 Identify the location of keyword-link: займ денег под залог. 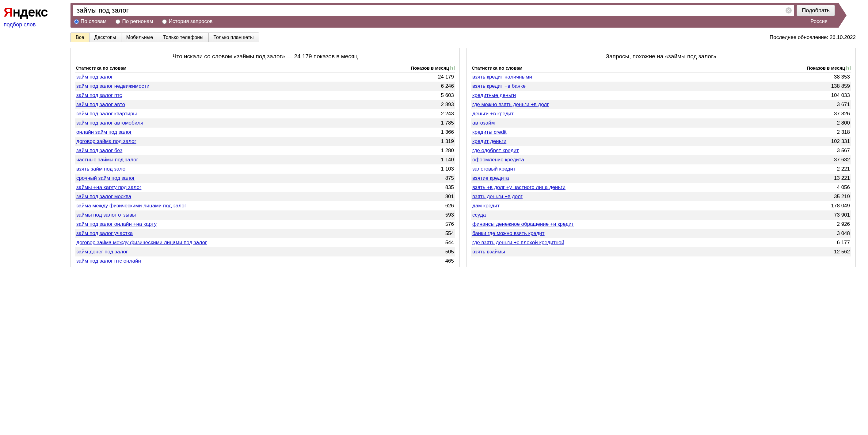
(261, 252).